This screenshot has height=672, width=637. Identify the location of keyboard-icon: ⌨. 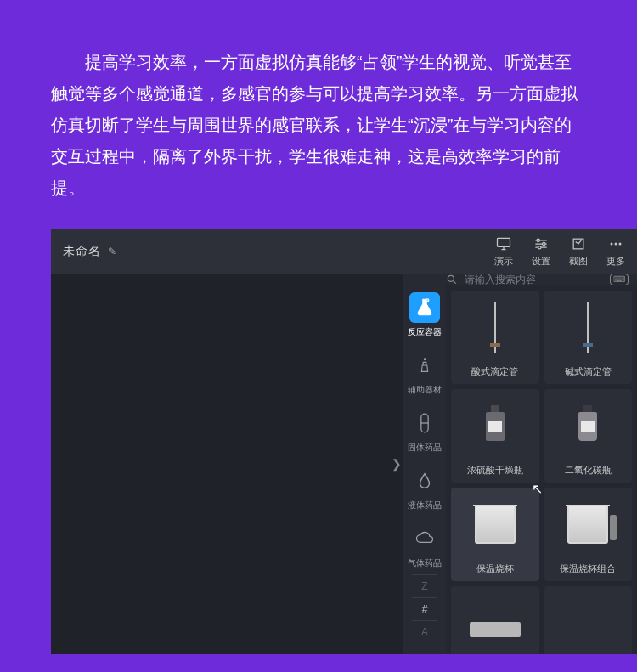
(619, 280).